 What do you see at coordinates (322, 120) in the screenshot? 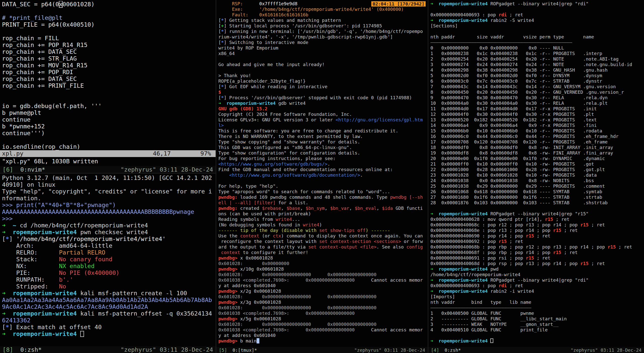
I see `terminal-line: License GPLv3+: GNU GPL version 3 or lat…` at bounding box center [322, 120].